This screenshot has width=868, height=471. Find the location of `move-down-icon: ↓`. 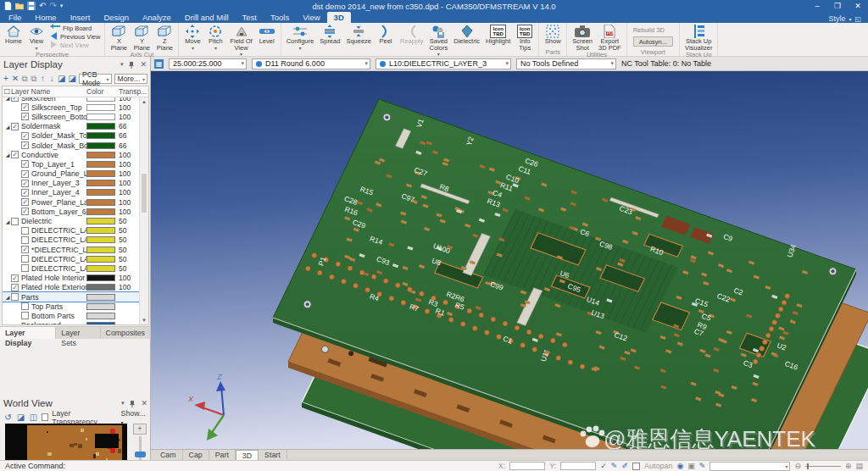

move-down-icon: ↓ is located at coordinates (52, 79).